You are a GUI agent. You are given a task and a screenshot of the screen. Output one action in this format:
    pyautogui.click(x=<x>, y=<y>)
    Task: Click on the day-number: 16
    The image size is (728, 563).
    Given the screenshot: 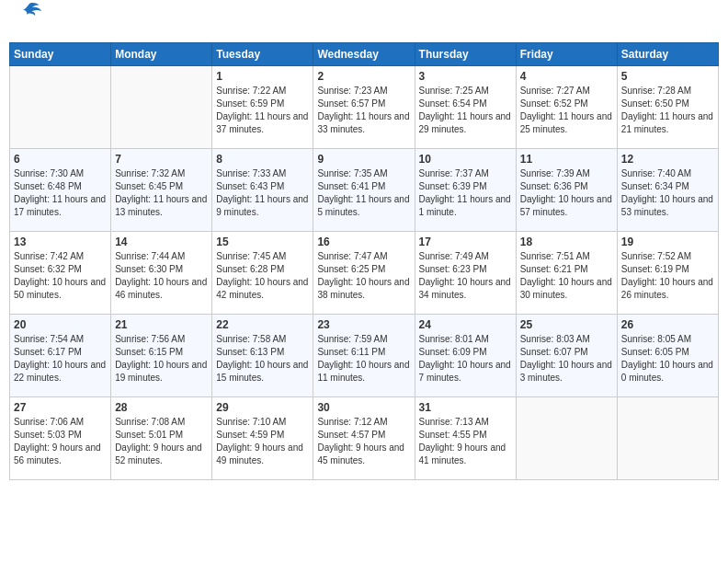 What is the action you would take?
    pyautogui.click(x=364, y=242)
    